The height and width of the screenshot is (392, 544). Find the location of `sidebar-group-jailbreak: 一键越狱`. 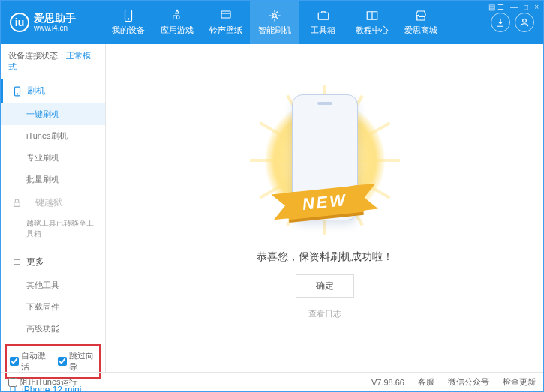

sidebar-group-jailbreak: 一键越狱 is located at coordinates (53, 202).